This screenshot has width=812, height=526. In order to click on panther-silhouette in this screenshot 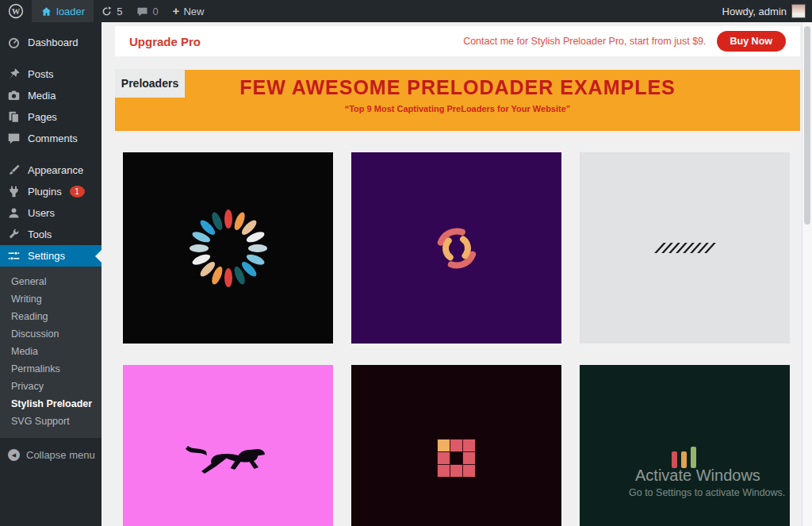, I will do `click(228, 461)`.